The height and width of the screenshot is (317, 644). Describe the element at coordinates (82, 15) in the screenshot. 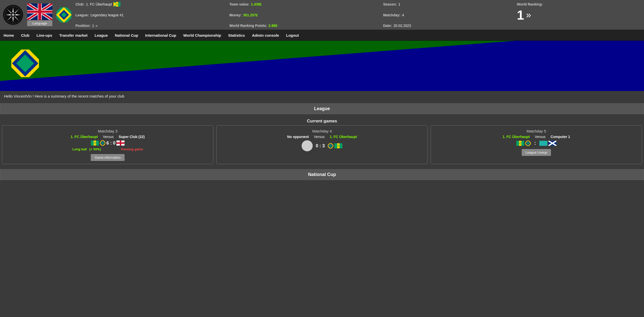

I see `league-label: League:` at that location.